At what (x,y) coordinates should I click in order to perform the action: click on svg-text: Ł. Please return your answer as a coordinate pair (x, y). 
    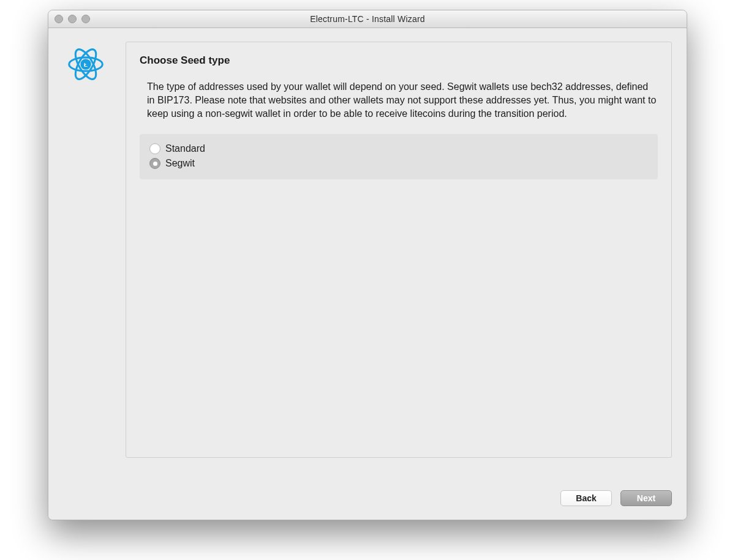
    Looking at the image, I should click on (86, 65).